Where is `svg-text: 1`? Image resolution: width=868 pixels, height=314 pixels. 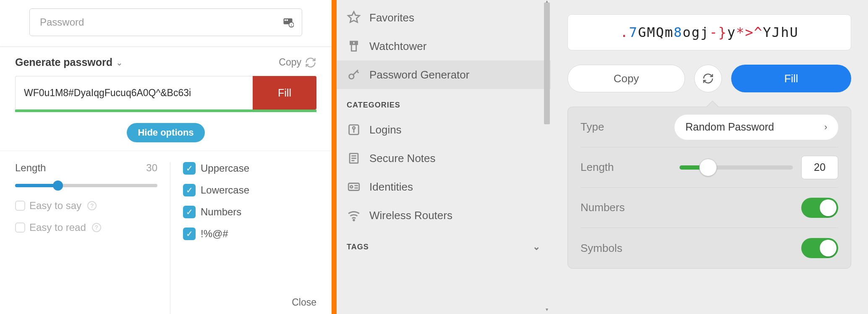
svg-text: 1 is located at coordinates (291, 25).